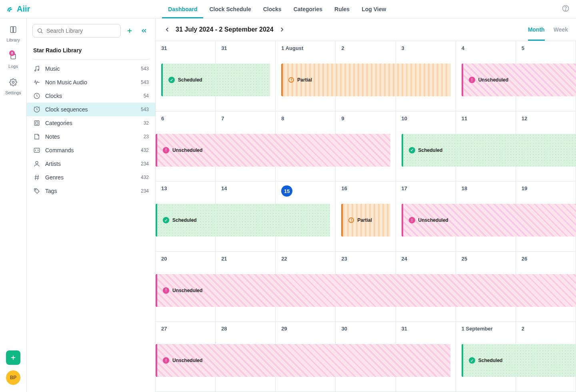 The image size is (576, 392). Describe the element at coordinates (486, 259) in the screenshot. I see `calendar-date: 25` at that location.